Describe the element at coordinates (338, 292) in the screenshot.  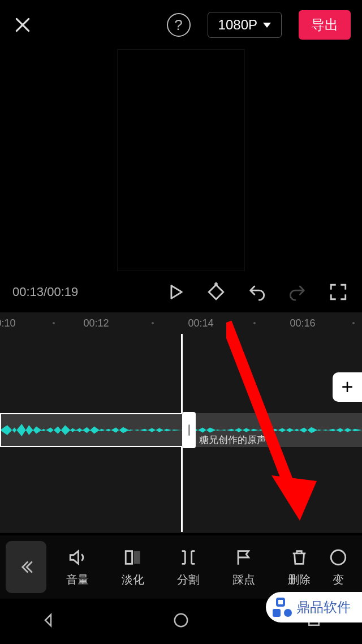
I see `fullscreen-icon` at that location.